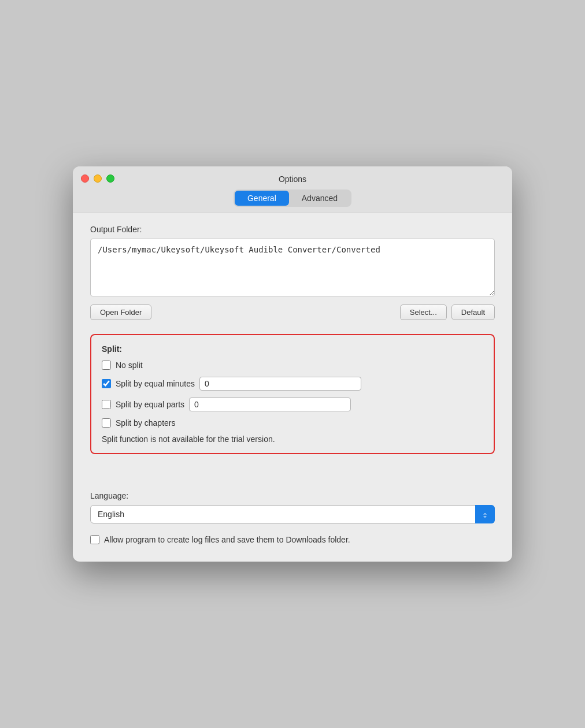  I want to click on select-button: Select..., so click(423, 312).